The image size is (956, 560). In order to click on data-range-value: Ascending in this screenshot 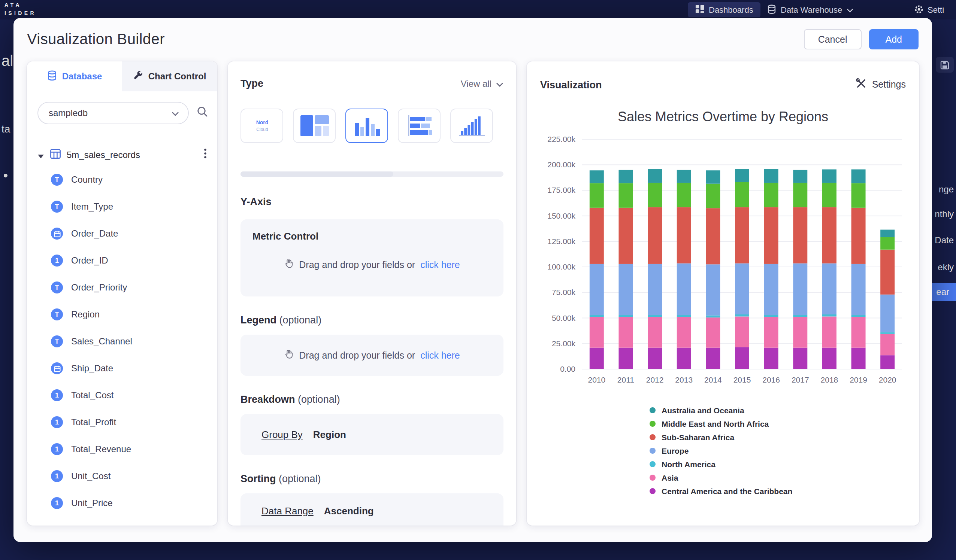, I will do `click(349, 511)`.